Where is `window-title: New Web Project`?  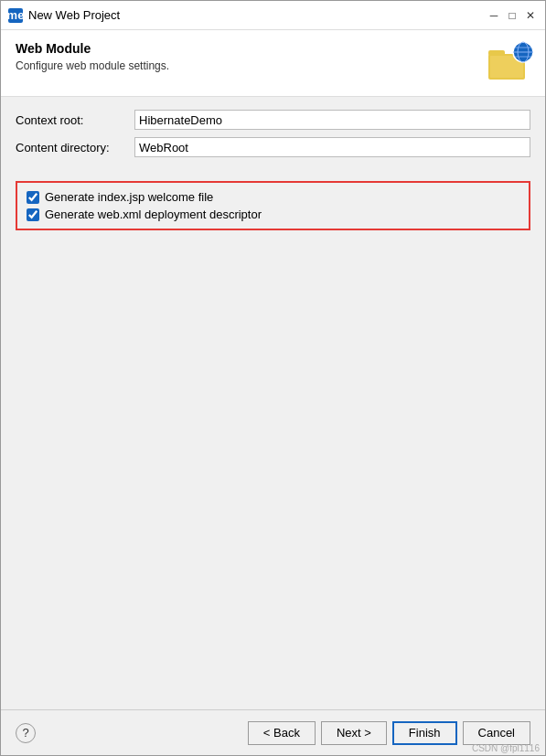 window-title: New Web Project is located at coordinates (74, 15).